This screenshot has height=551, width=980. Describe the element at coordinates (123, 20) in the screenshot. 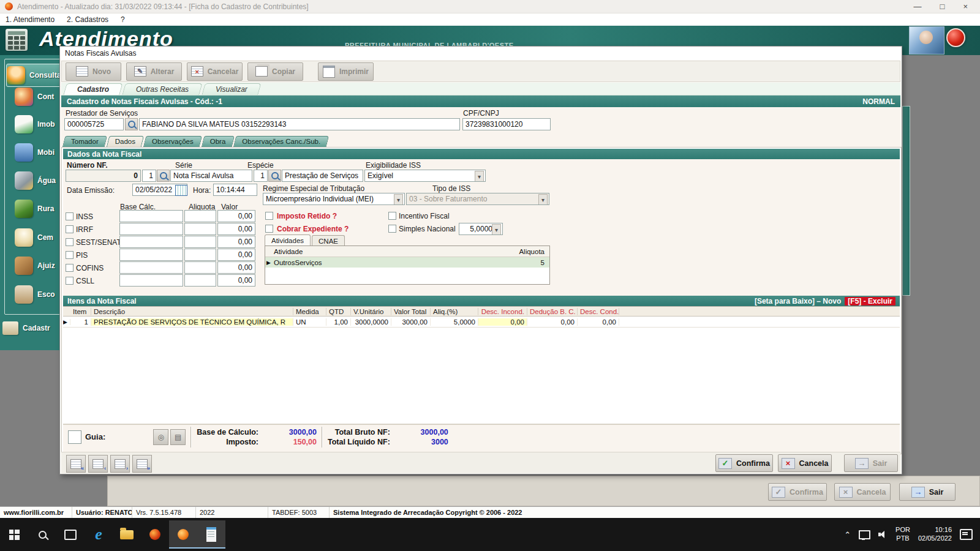

I see `menu-help: ?` at that location.